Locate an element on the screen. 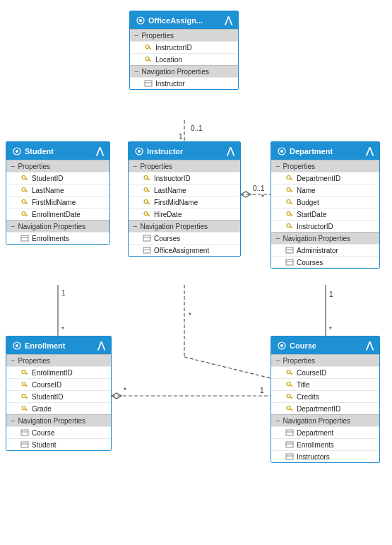  expand-icon-instructor: ⋀ is located at coordinates (230, 151).